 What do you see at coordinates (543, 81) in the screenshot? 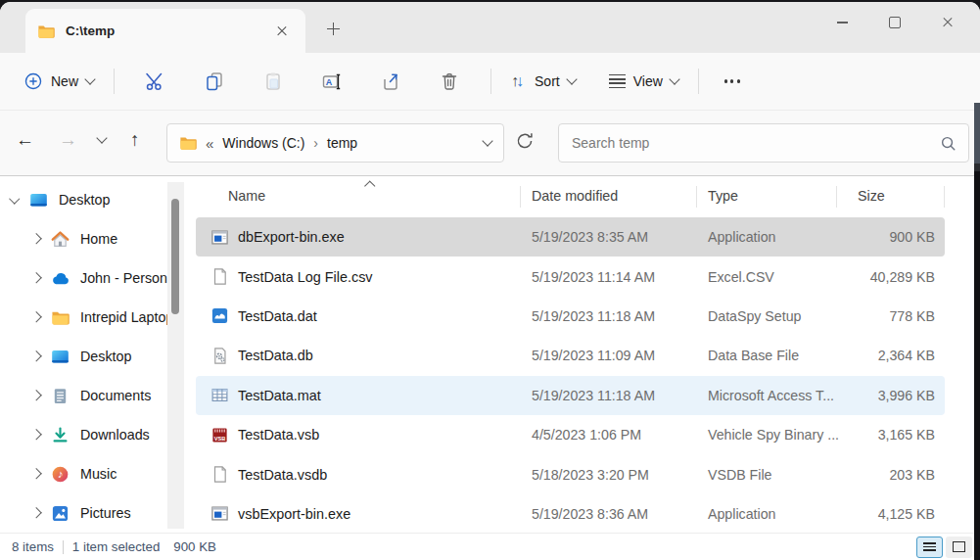
I see `sort-button: ↑↓ Sort` at bounding box center [543, 81].